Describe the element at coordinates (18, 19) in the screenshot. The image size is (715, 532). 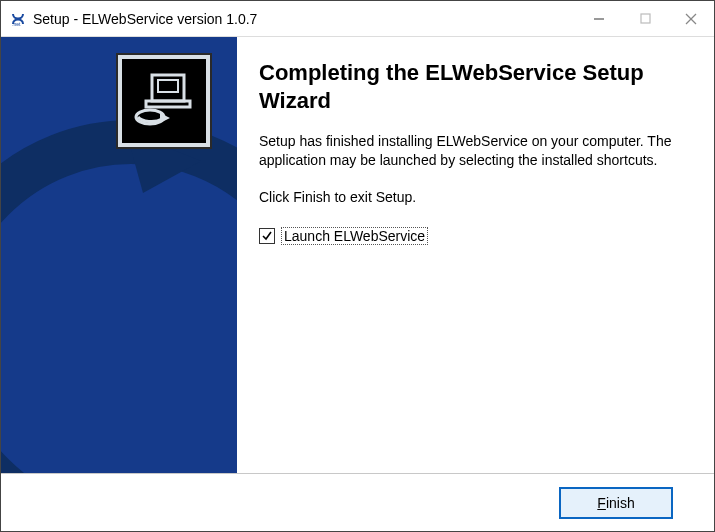
I see `app-icon: .net` at that location.